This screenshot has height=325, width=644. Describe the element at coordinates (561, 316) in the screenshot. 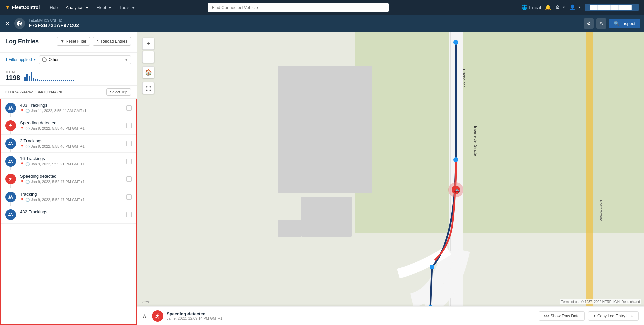

I see `show-raw-data-btn: </> Show Raw Data` at that location.